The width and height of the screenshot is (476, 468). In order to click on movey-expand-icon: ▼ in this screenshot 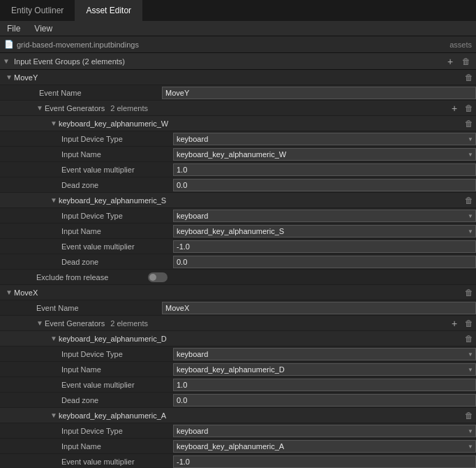, I will do `click(7, 77)`.